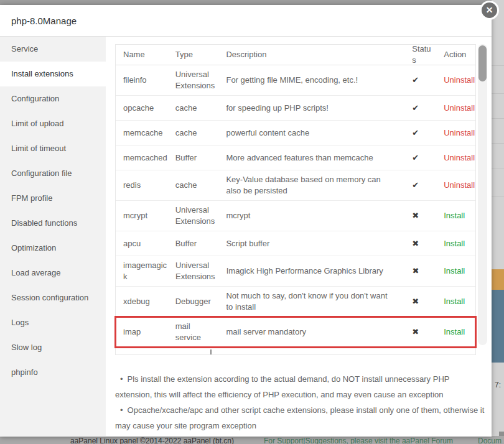  I want to click on clipped-next-row, so click(296, 351).